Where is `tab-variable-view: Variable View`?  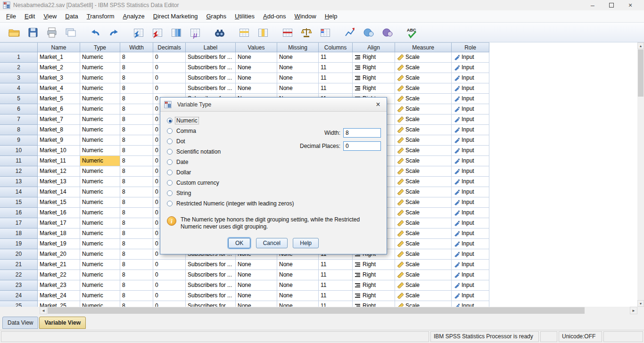
tab-variable-view: Variable View is located at coordinates (62, 323).